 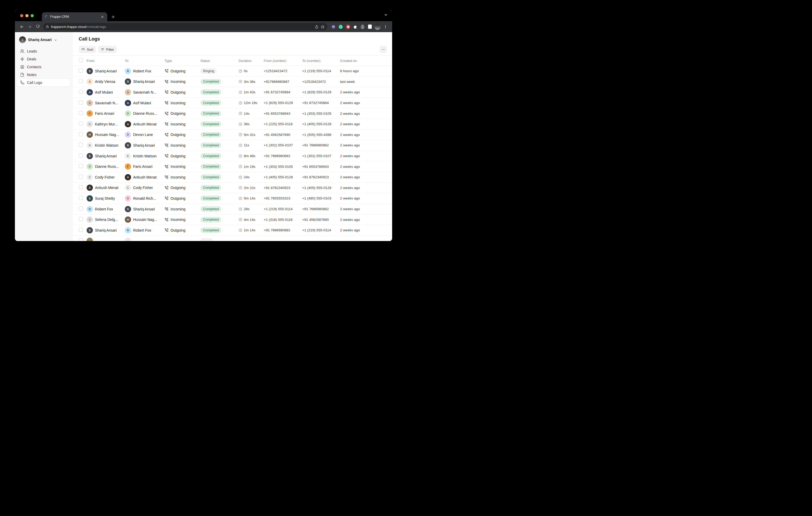 I want to click on to-number: +91 7666980882, so click(x=321, y=145).